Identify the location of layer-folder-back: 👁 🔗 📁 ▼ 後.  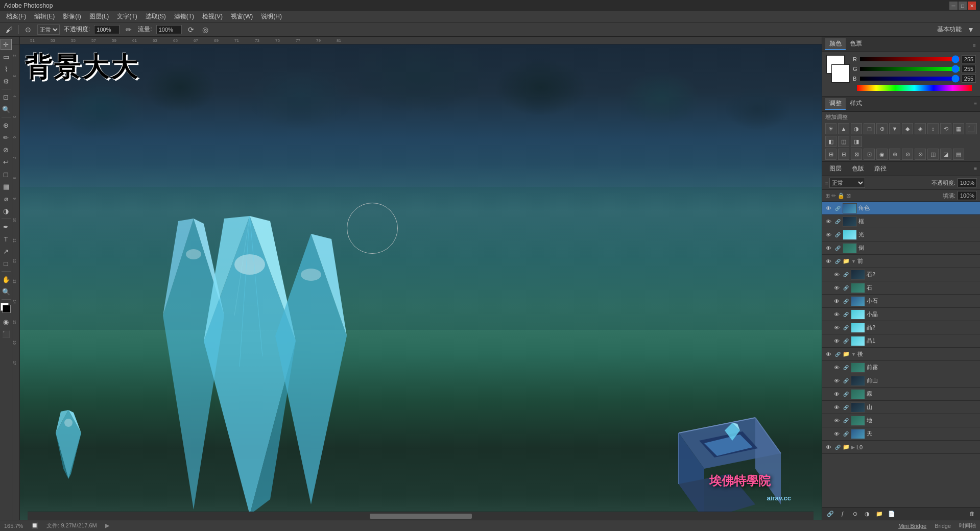
(901, 354).